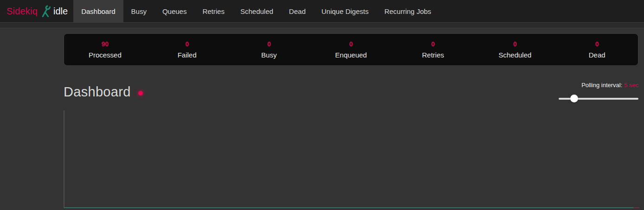 The width and height of the screenshot is (644, 210). Describe the element at coordinates (322, 25) in the screenshot. I see `navbar-bottom-strip` at that location.